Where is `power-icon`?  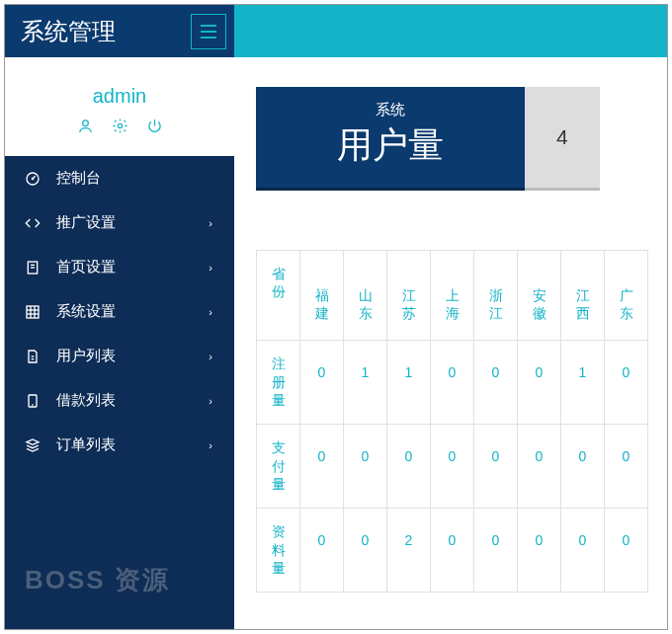 power-icon is located at coordinates (154, 126).